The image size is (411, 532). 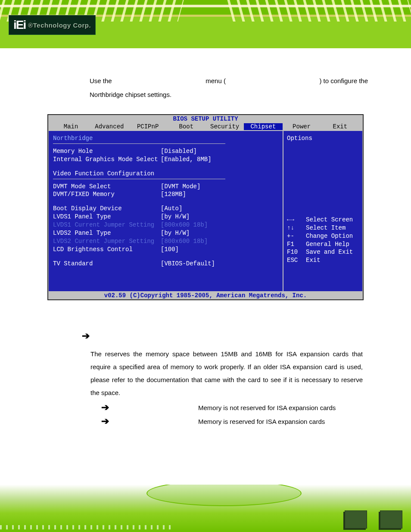 What do you see at coordinates (173, 195) in the screenshot?
I see `bios-value: [128MB]` at bounding box center [173, 195].